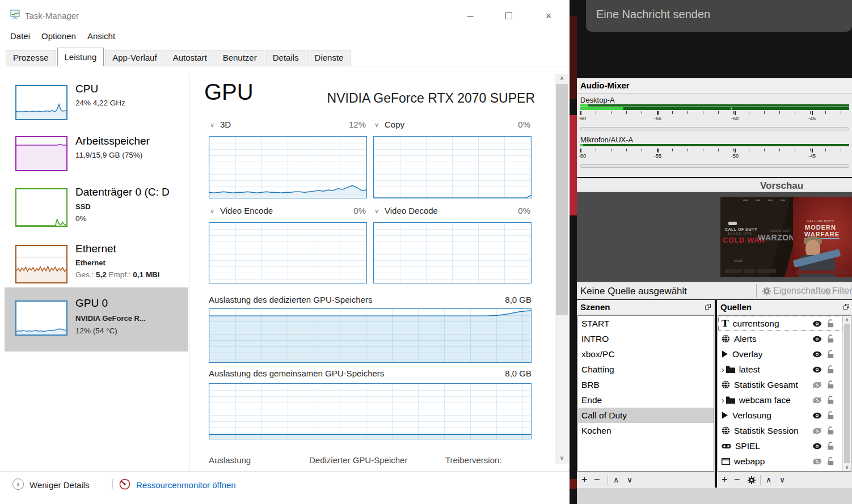 The image size is (852, 504). What do you see at coordinates (781, 354) in the screenshot?
I see `source-row: Overlay` at bounding box center [781, 354].